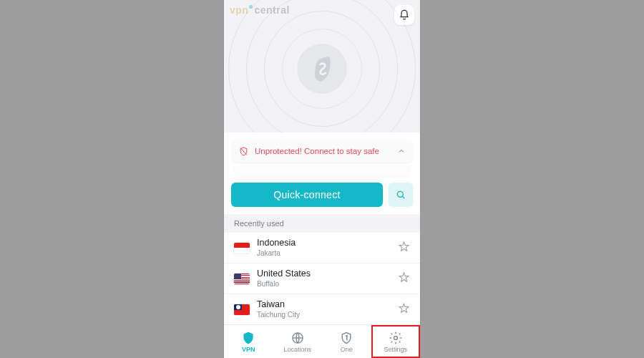 The width and height of the screenshot is (644, 358). What do you see at coordinates (346, 338) in the screenshot?
I see `one-shield-icon` at bounding box center [346, 338].